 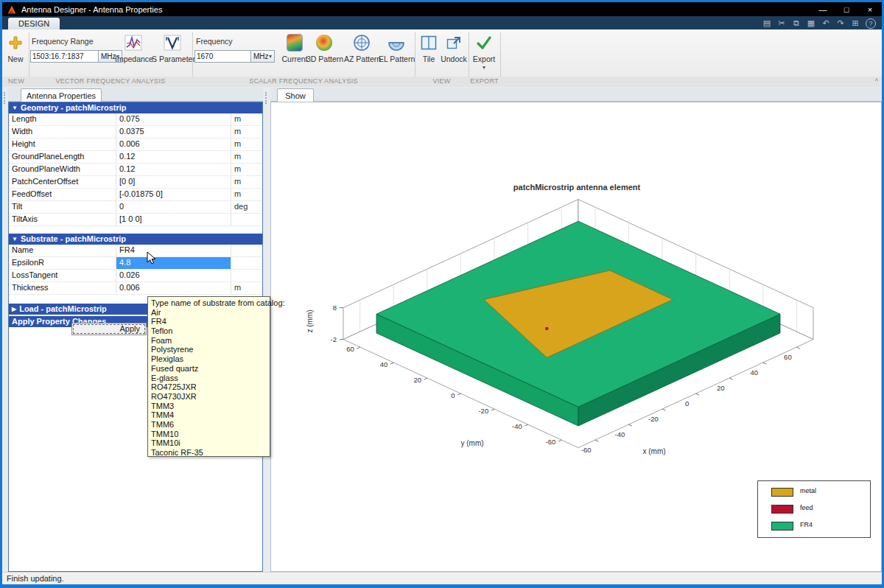 I want to click on export-check-icon, so click(x=484, y=43).